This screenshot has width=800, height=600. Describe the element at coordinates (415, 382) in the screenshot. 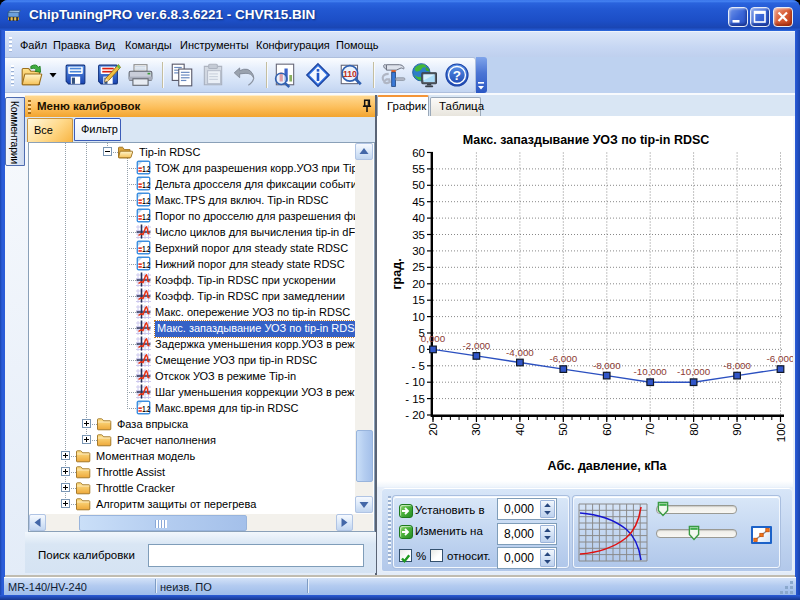

I see `svg-text: - 10` at that location.